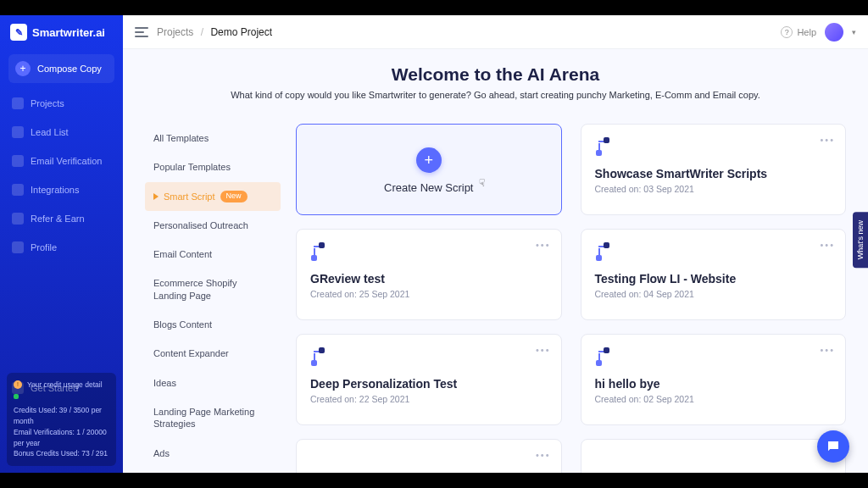 The height and width of the screenshot is (488, 868). I want to click on chevron-down-icon: ▾, so click(854, 32).